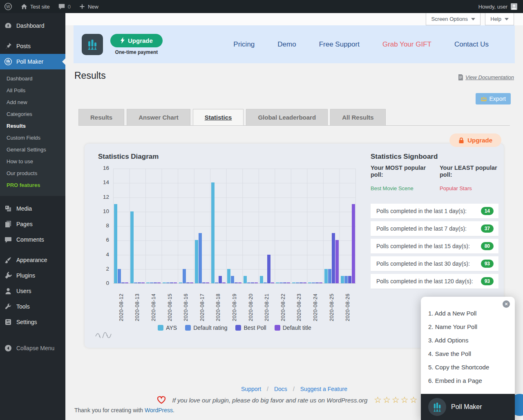  What do you see at coordinates (339, 44) in the screenshot?
I see `banner-nav-link: Free Support` at bounding box center [339, 44].